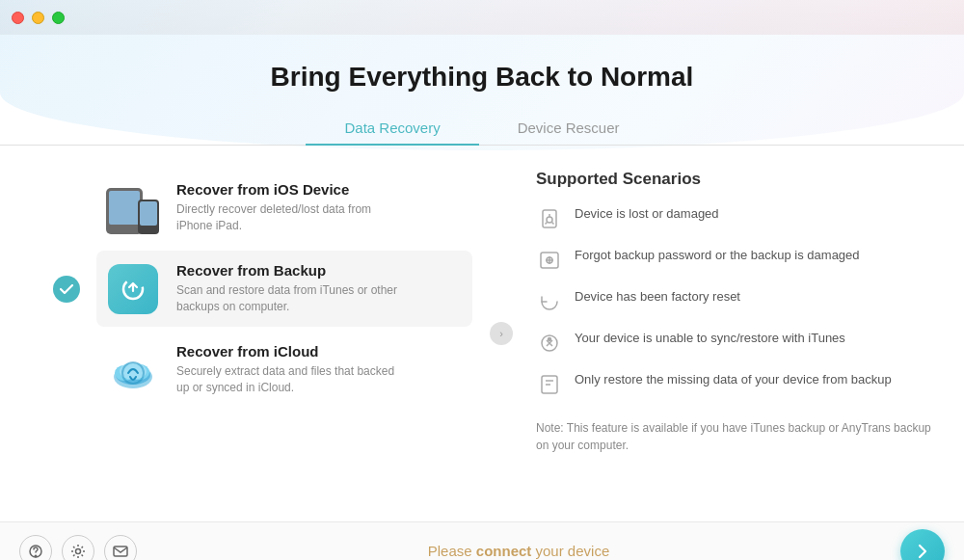  Describe the element at coordinates (284, 370) in the screenshot. I see `recover-icloud-item: Recover from iCloud Securely extract dat…` at that location.